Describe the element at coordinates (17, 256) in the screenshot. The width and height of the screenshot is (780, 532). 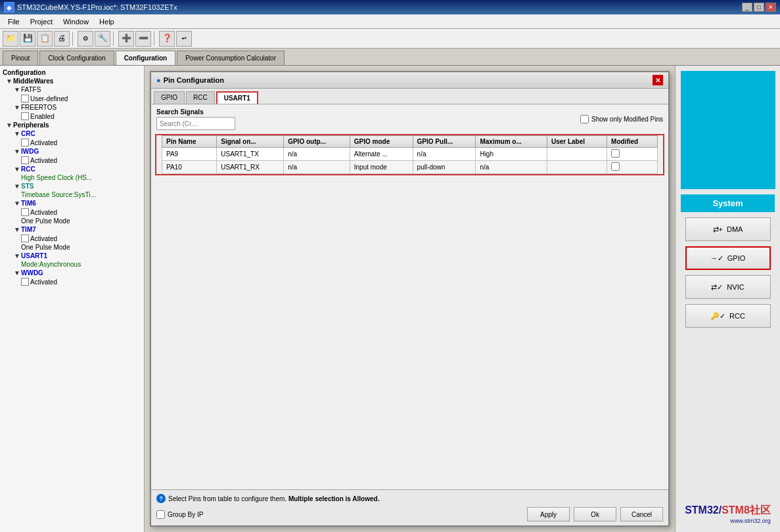
I see `expand-usart1: ▼` at that location.